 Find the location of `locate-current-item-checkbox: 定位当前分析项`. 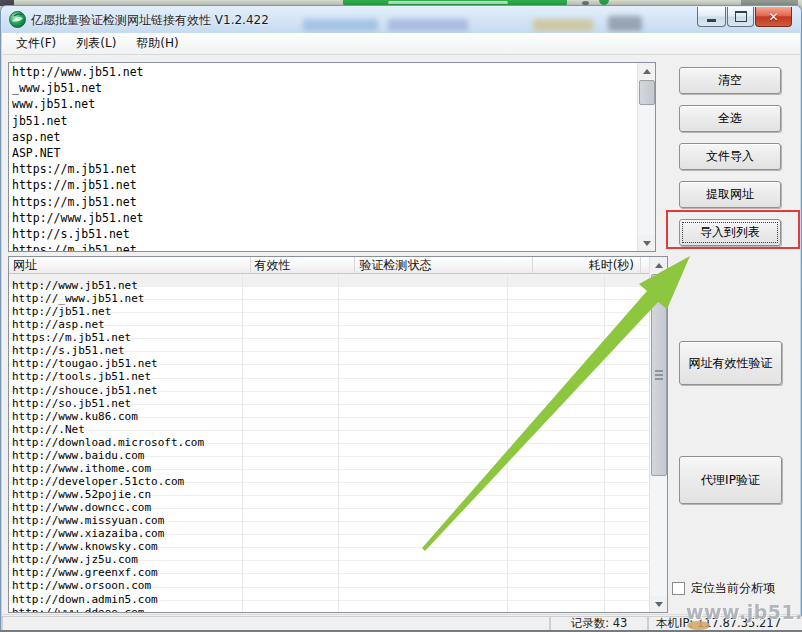

locate-current-item-checkbox: 定位当前分析项 is located at coordinates (735, 588).